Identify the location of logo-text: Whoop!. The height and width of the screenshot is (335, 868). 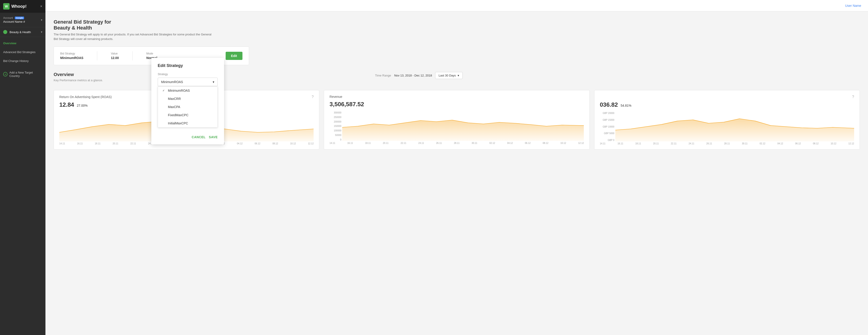
(19, 6).